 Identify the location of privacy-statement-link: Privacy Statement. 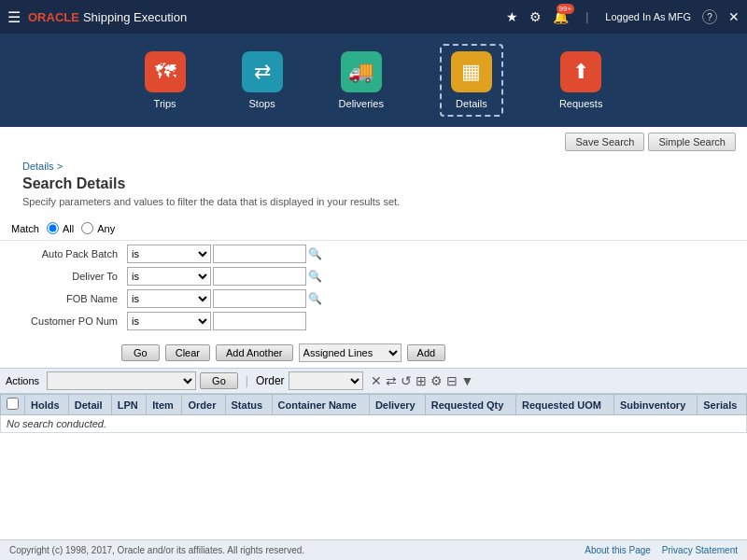
(700, 551).